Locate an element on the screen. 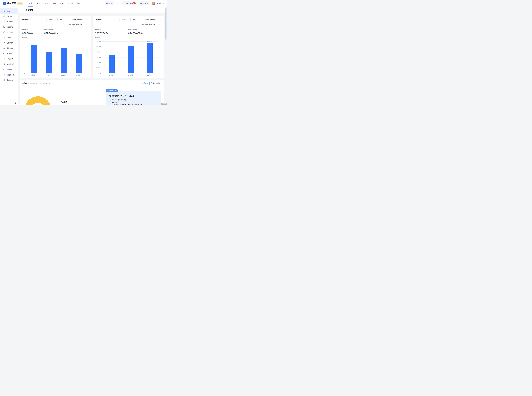 This screenshot has height=396, width=532. scrollbar-track is located at coordinates (167, 23).